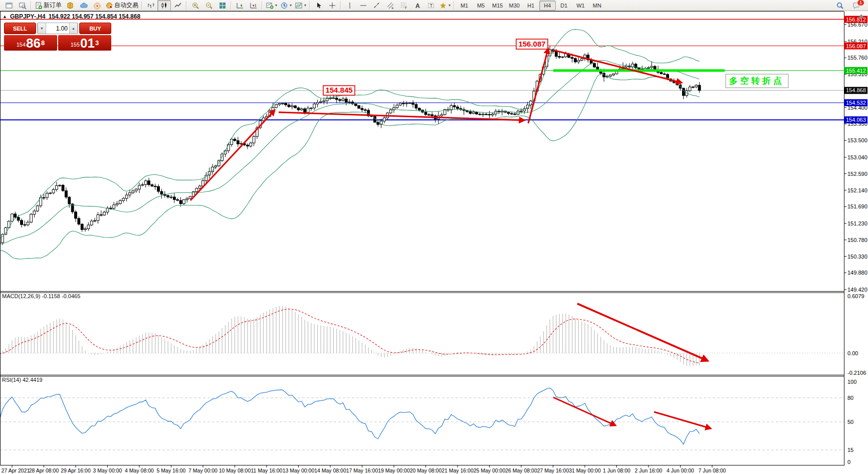 The height and width of the screenshot is (474, 868). I want to click on button-label: 自动交易, so click(126, 5).